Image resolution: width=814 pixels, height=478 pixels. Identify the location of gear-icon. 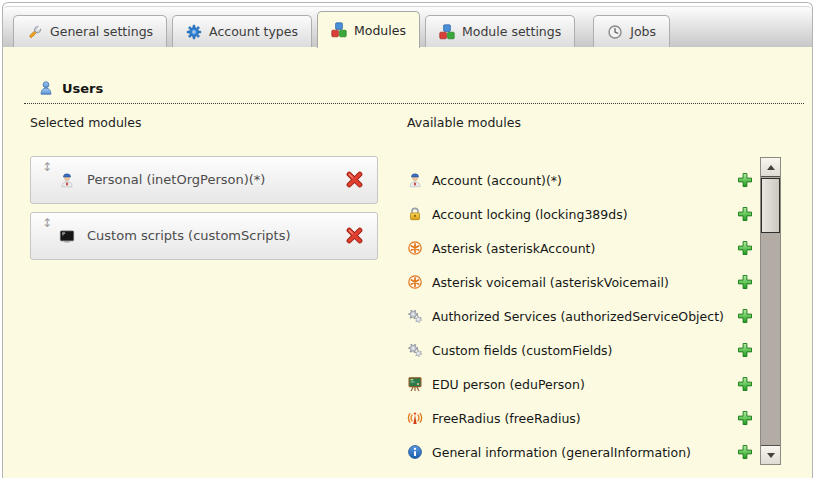
(194, 32).